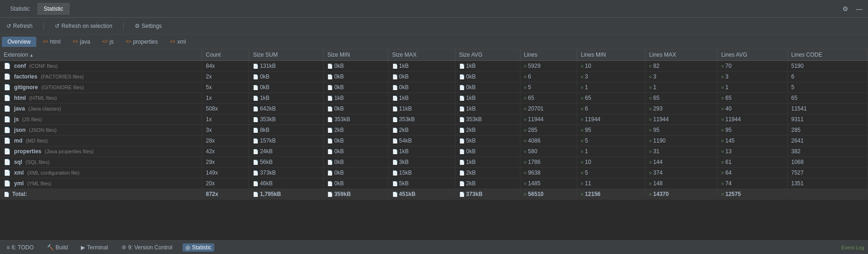 This screenshot has height=254, width=868. What do you see at coordinates (434, 247) in the screenshot?
I see `bottom-bar: ≡ 6: TODO 🔨 Build ▶ Terminal ⑨ 9: Versio…` at bounding box center [434, 247].